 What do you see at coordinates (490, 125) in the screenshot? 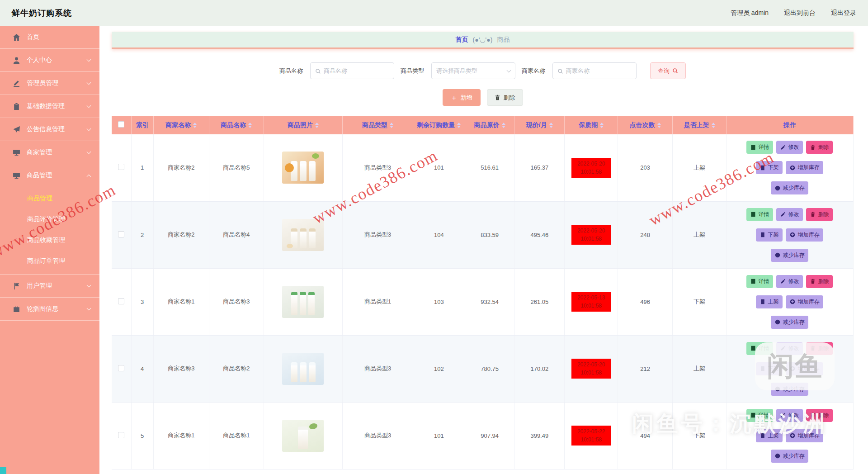
I see `column-header: 商品原价` at bounding box center [490, 125].